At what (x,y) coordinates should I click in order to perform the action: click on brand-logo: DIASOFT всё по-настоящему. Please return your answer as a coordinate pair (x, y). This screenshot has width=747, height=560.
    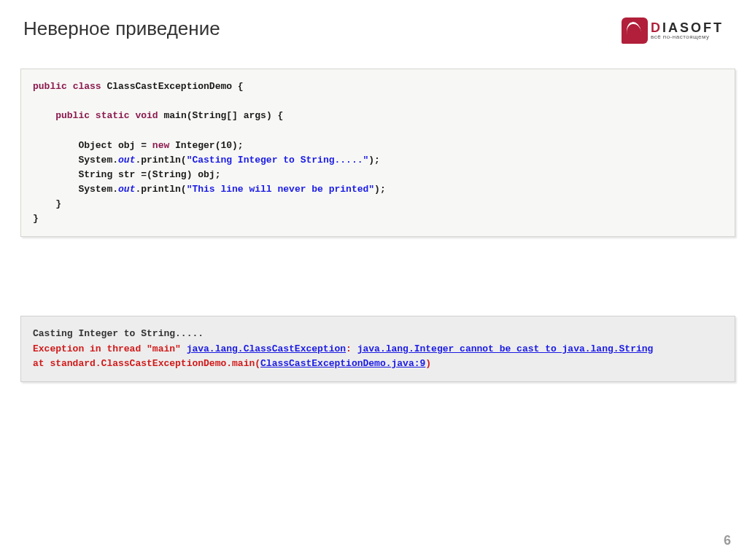
    Looking at the image, I should click on (673, 31).